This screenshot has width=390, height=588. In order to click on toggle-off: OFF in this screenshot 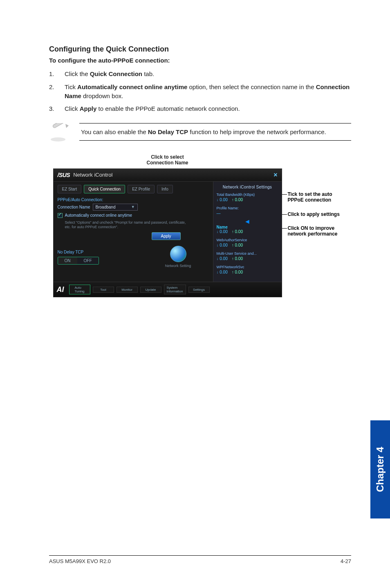, I will do `click(88, 261)`.